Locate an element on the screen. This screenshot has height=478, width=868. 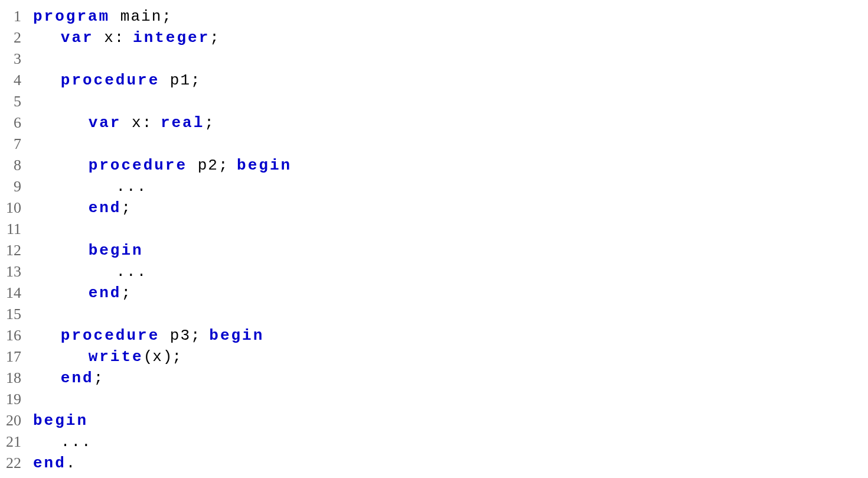
punctuation: ); is located at coordinates (172, 357).